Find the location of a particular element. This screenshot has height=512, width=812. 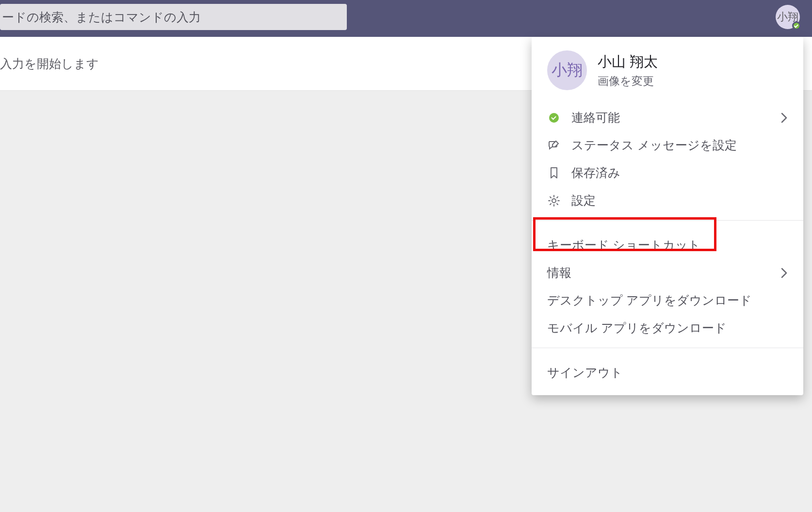

menu-item-download-mobile: モバイル アプリをダウンロード is located at coordinates (667, 328).